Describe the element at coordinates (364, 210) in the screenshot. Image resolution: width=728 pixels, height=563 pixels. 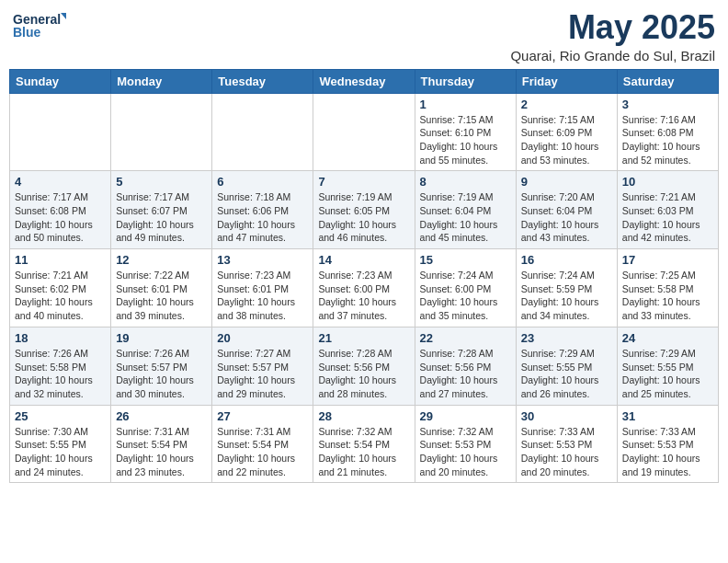
I see `calendar-row-1: 4Sunrise: 7:17 AMSunset: 6:08 PMDaylight…` at that location.